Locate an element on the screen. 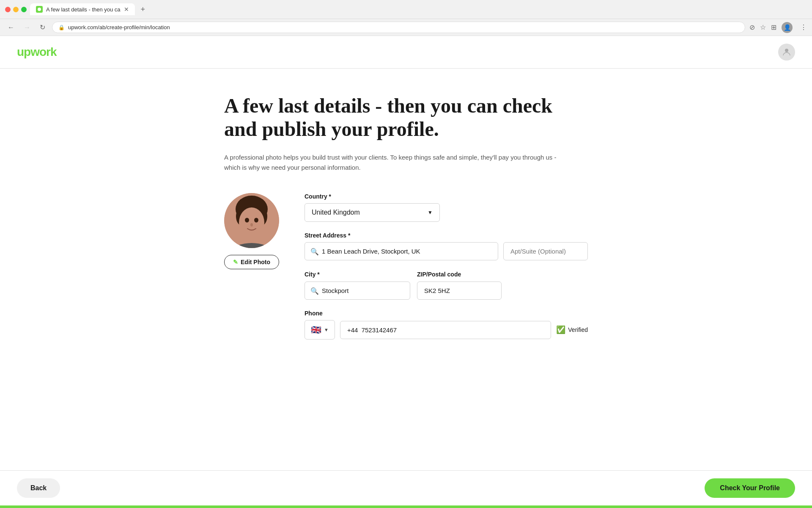 The width and height of the screenshot is (812, 508). city-input is located at coordinates (357, 290).